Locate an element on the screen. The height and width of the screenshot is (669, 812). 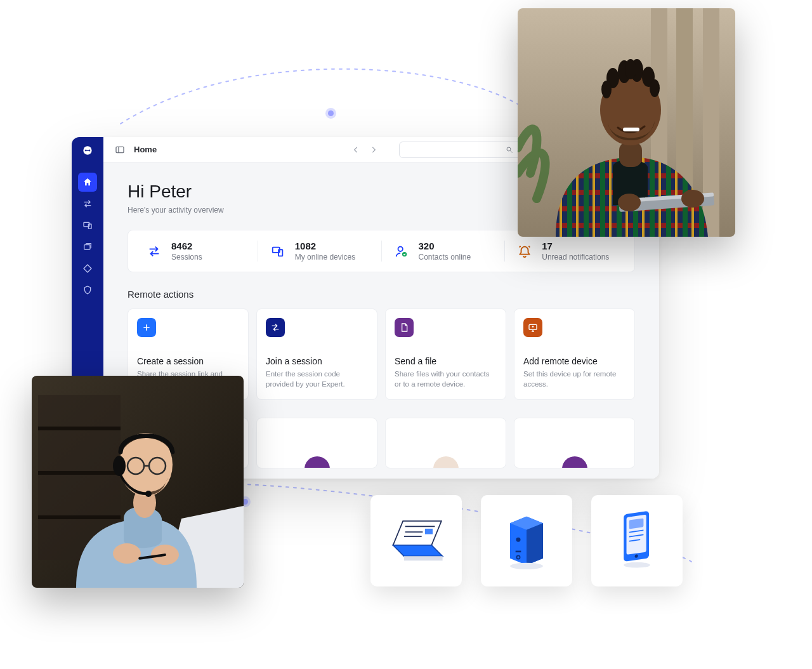
panel-toggle-icon is located at coordinates (120, 150).